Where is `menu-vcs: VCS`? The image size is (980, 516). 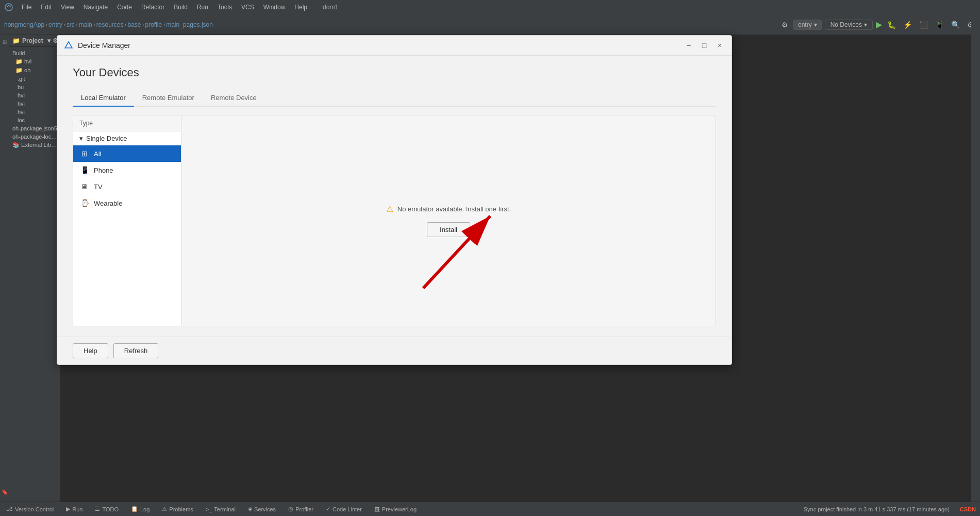
menu-vcs: VCS is located at coordinates (247, 7).